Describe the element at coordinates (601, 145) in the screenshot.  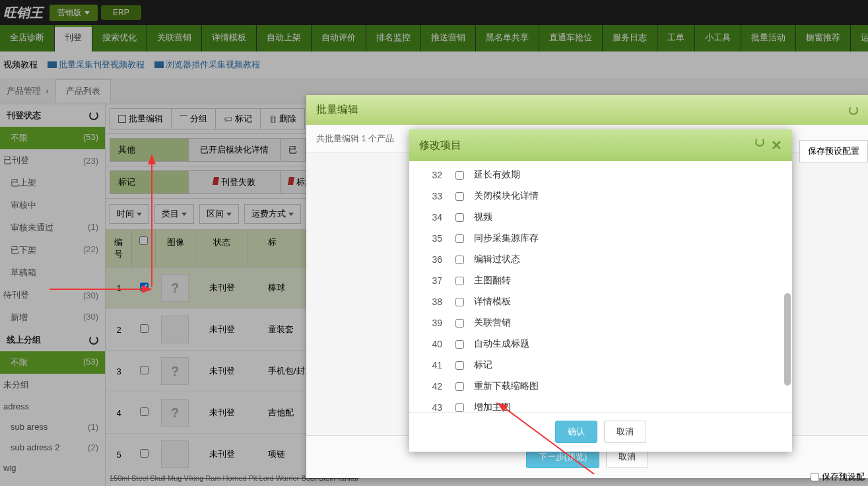
I see `inner-modal-header: 修改项目 ✕` at that location.